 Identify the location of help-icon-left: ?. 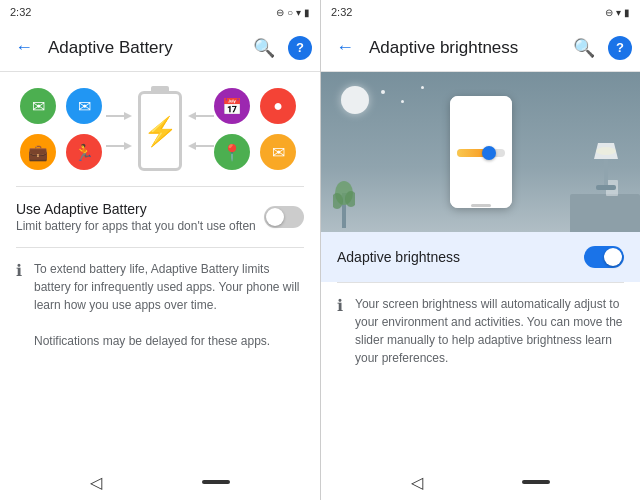
(300, 48).